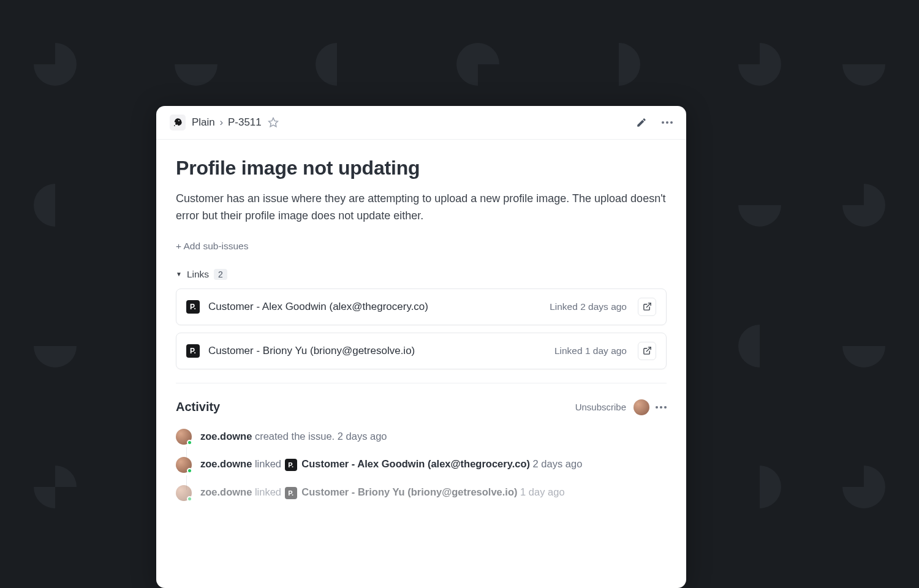  Describe the element at coordinates (641, 407) in the screenshot. I see `subscriber-avatar` at that location.